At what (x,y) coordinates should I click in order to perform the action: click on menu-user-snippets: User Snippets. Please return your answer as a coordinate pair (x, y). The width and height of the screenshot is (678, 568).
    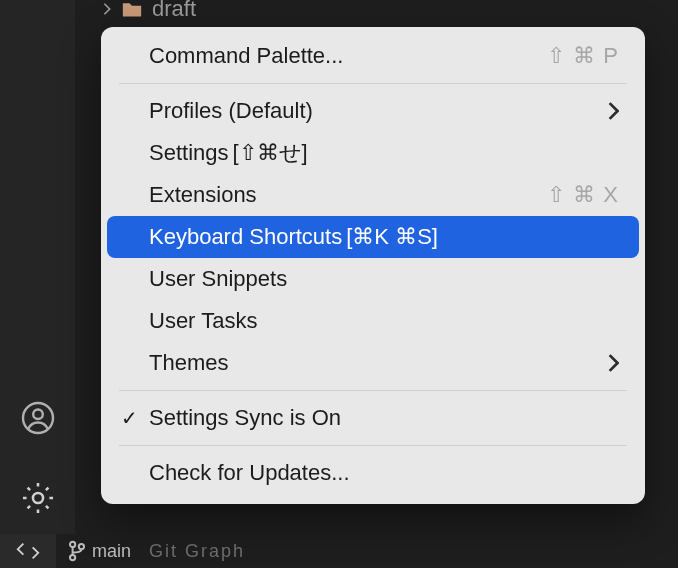
    Looking at the image, I should click on (373, 279).